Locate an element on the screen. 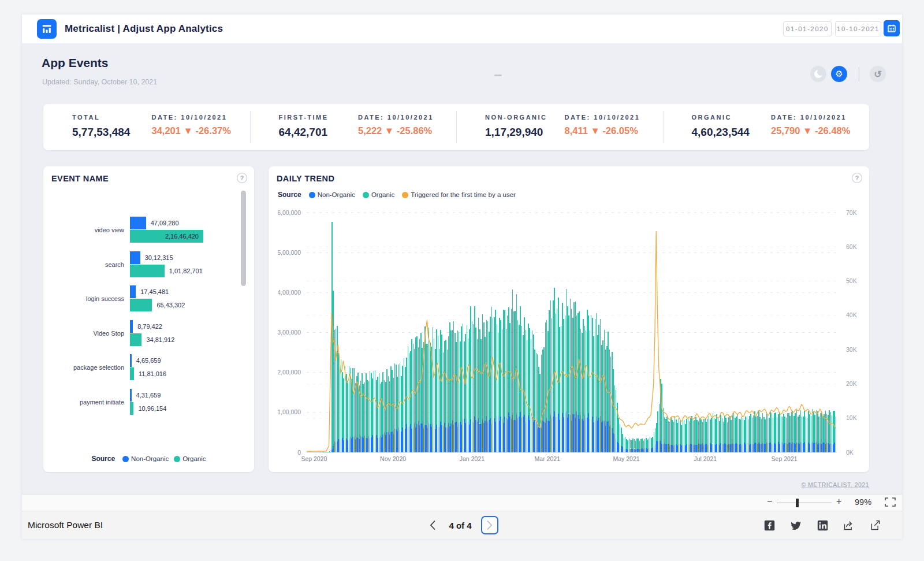  svg-text: May 2021 is located at coordinates (627, 459).